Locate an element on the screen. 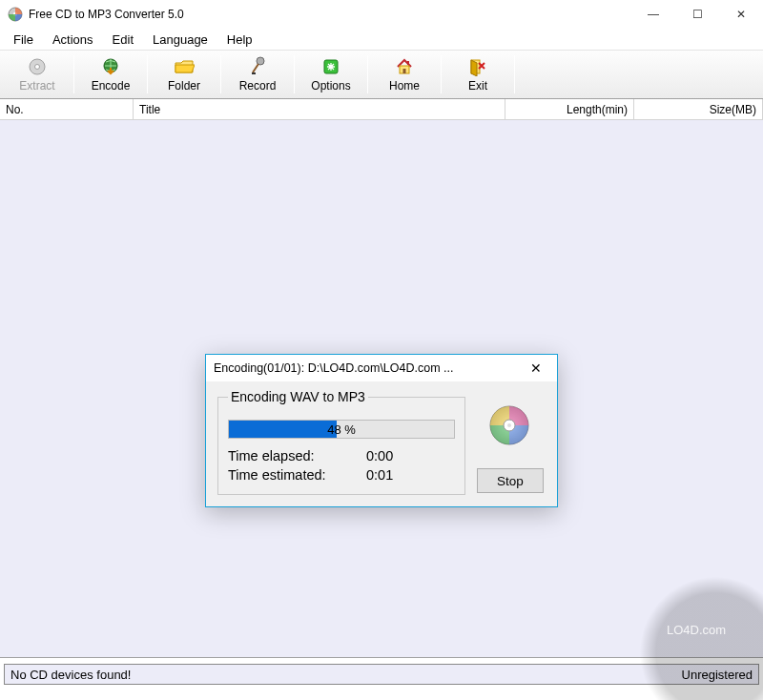  encoding-group-label: Encoding WAV to MP3 is located at coordinates (298, 397).